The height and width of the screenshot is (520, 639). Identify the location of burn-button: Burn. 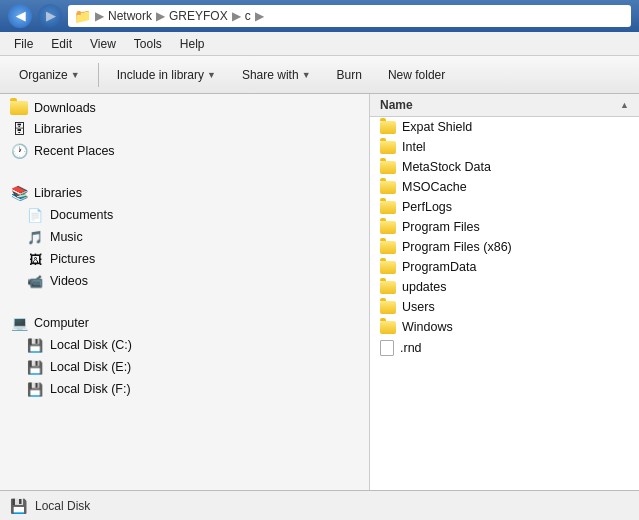
(350, 75).